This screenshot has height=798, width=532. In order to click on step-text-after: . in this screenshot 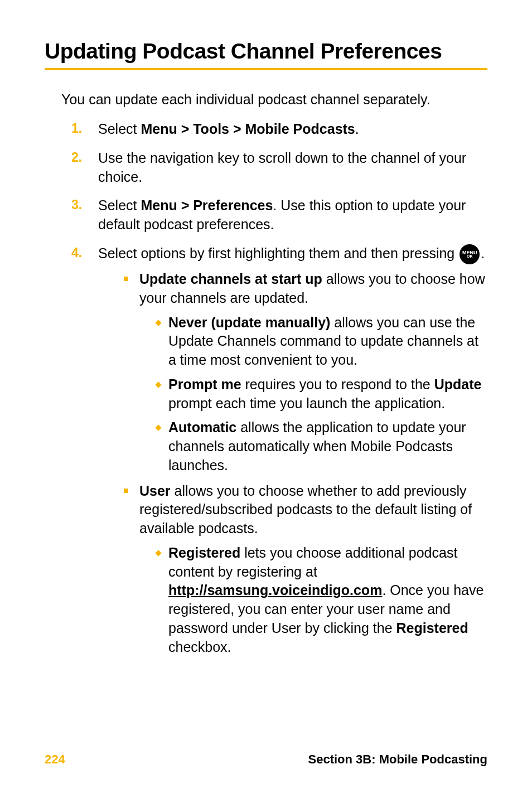, I will do `click(483, 253)`.